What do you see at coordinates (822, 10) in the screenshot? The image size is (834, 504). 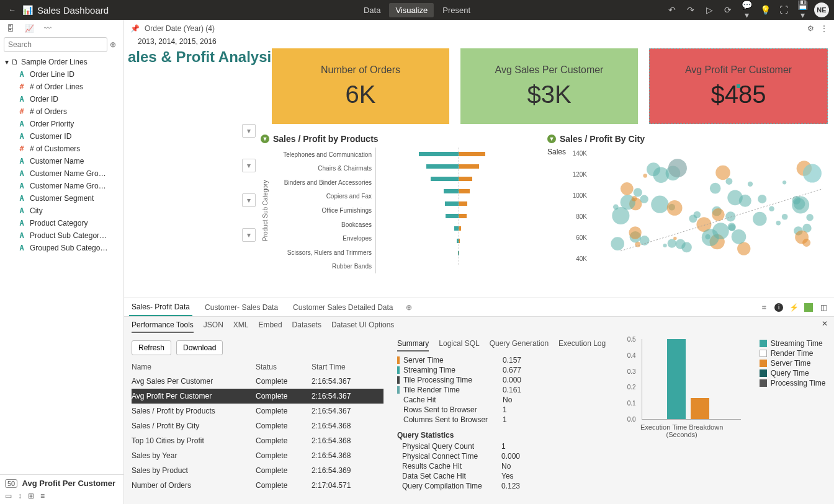 I see `avatar: NE` at bounding box center [822, 10].